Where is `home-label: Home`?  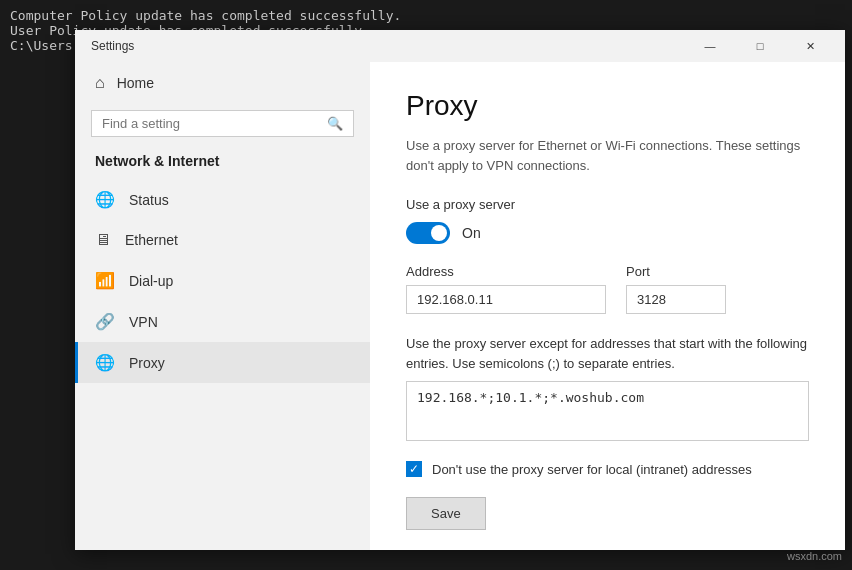 home-label: Home is located at coordinates (136, 83).